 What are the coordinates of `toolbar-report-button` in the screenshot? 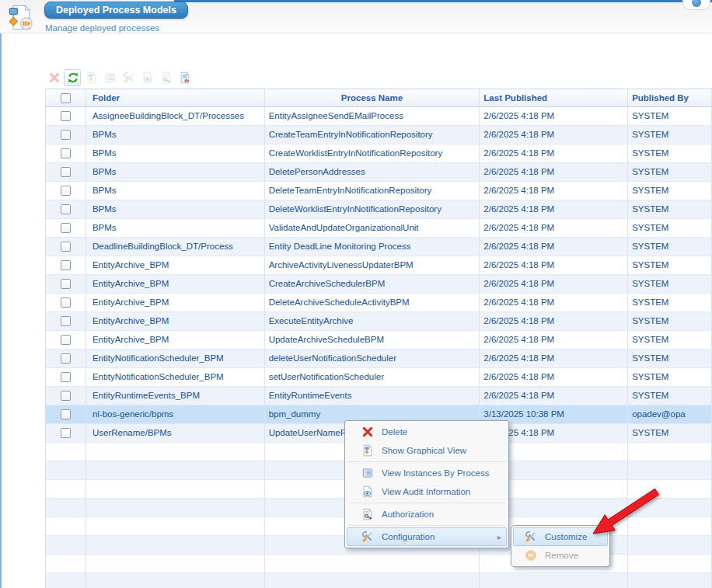 It's located at (184, 78).